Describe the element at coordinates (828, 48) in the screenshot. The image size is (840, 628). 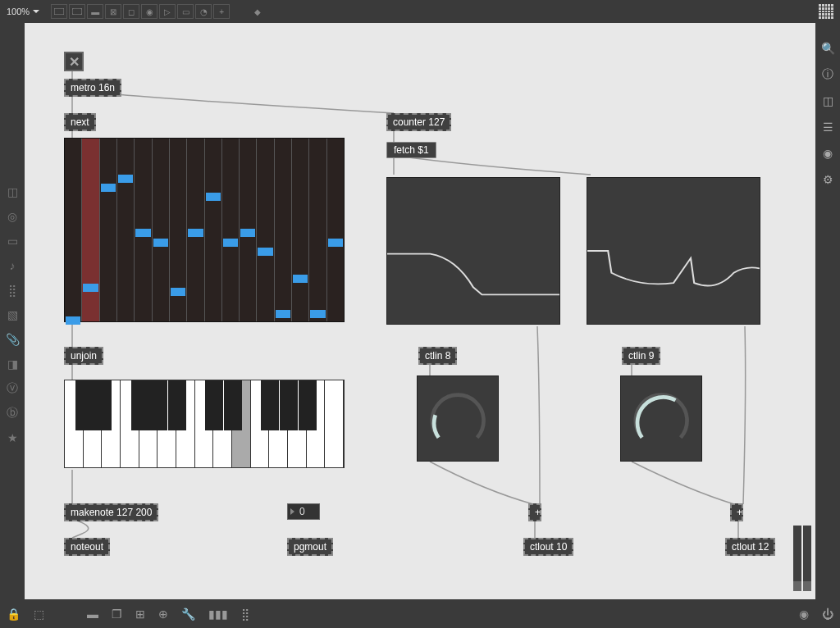
I see `search-icon: 🔍` at that location.